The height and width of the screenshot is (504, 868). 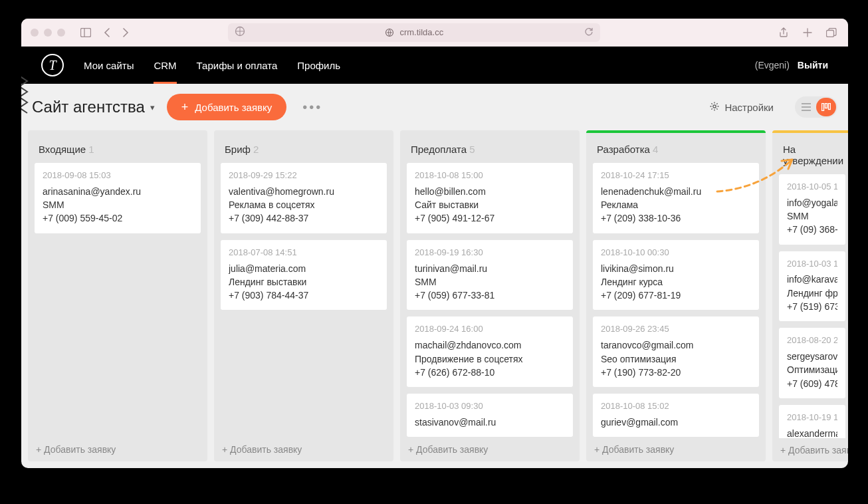 What do you see at coordinates (421, 32) in the screenshot?
I see `url-text: crm.tilda.cc` at bounding box center [421, 32].